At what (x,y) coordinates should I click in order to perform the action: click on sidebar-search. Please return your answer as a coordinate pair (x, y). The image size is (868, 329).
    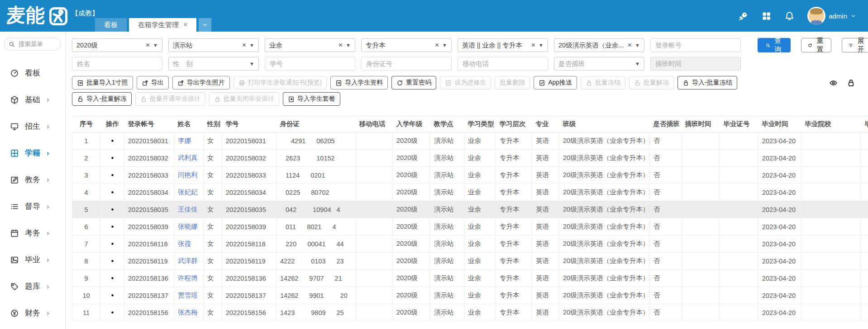
    Looking at the image, I should click on (33, 44).